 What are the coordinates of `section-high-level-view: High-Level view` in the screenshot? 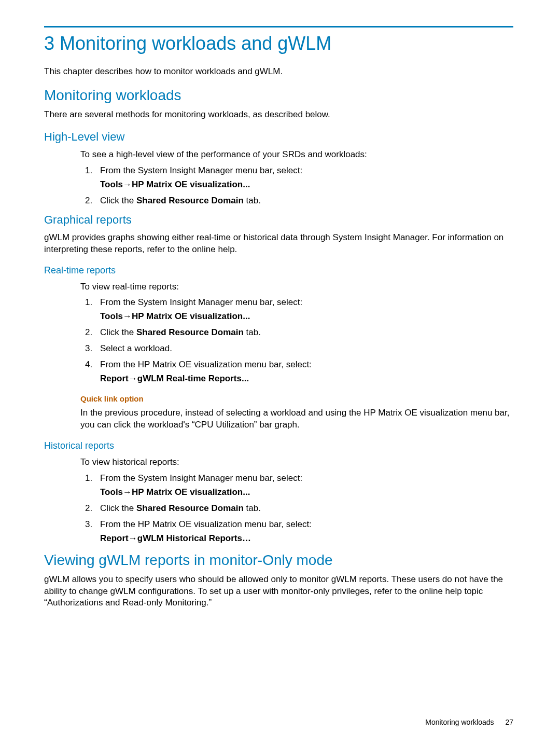 It's located at (279, 137).